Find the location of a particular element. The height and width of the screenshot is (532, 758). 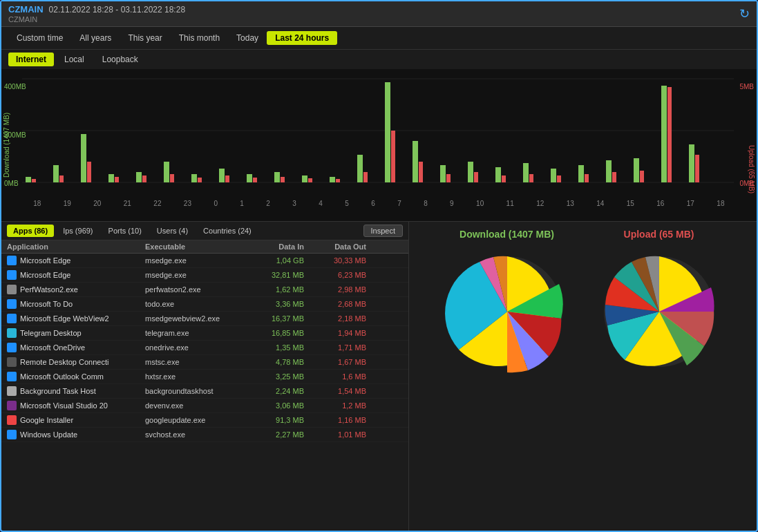

app-name: Background Task Host is located at coordinates (76, 391).